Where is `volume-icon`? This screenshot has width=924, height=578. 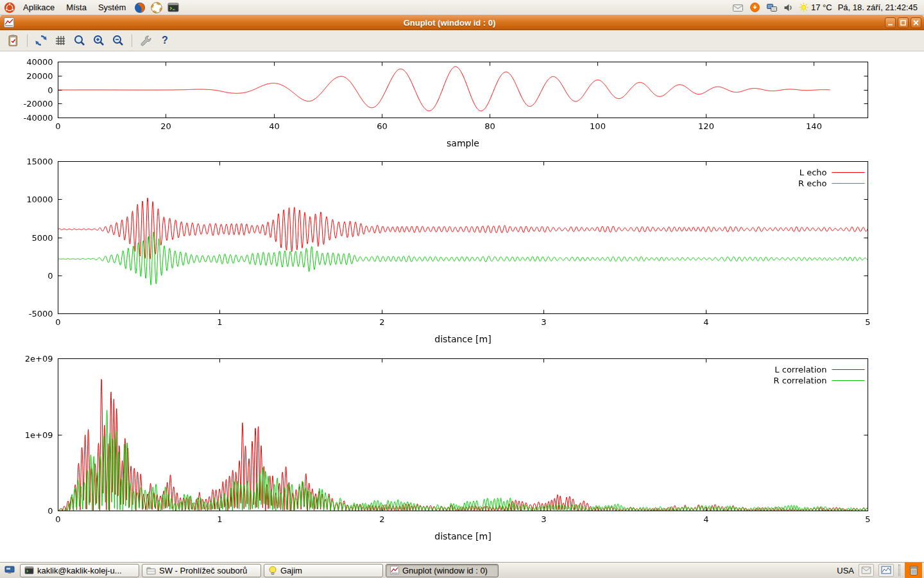 volume-icon is located at coordinates (788, 8).